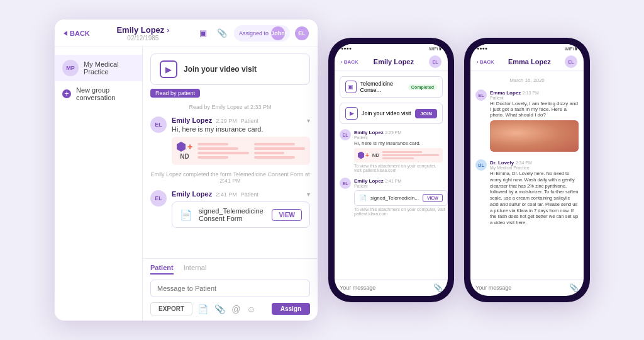 The image size is (644, 340). Describe the element at coordinates (70, 68) in the screenshot. I see `practice-avatar: MP` at that location.